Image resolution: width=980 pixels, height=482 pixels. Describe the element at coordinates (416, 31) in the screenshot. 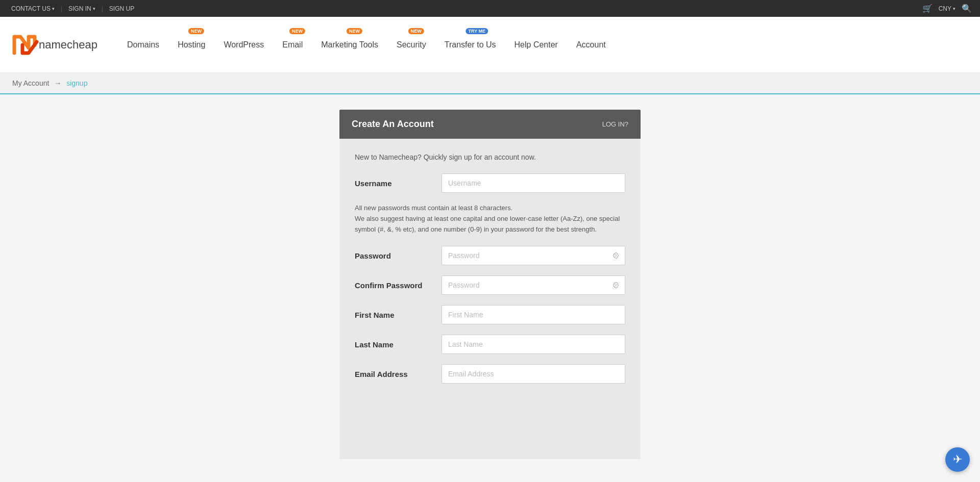

I see `nav-badge-security: NEW` at that location.